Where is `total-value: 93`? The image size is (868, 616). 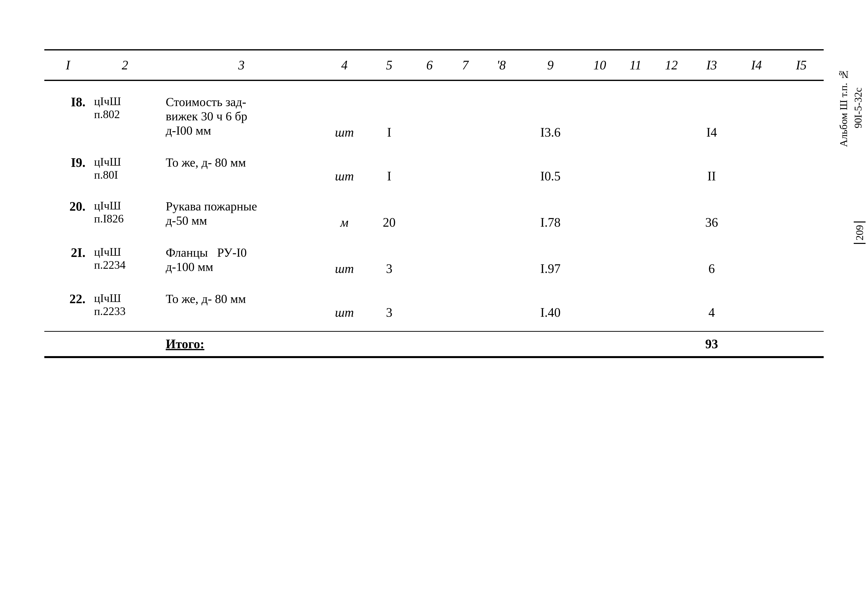
total-value: 93 is located at coordinates (712, 344).